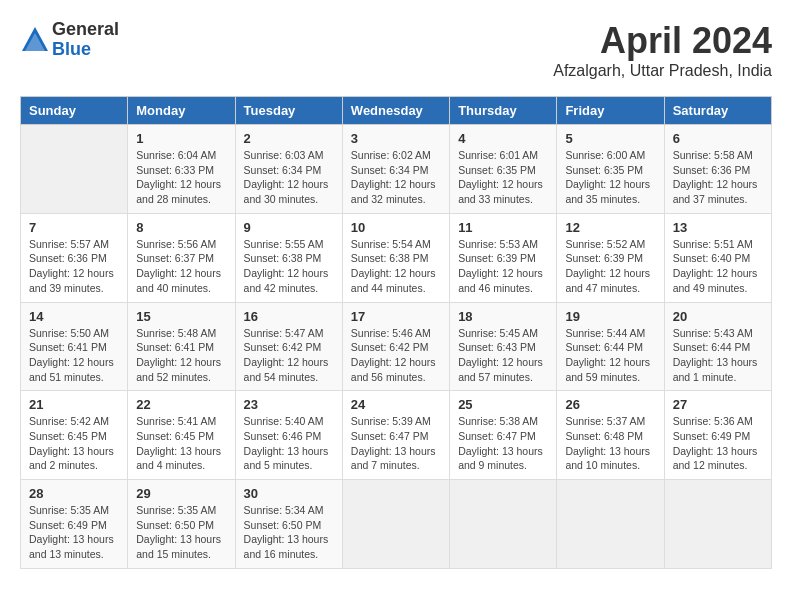 The width and height of the screenshot is (792, 612). I want to click on day-number: 4, so click(503, 138).